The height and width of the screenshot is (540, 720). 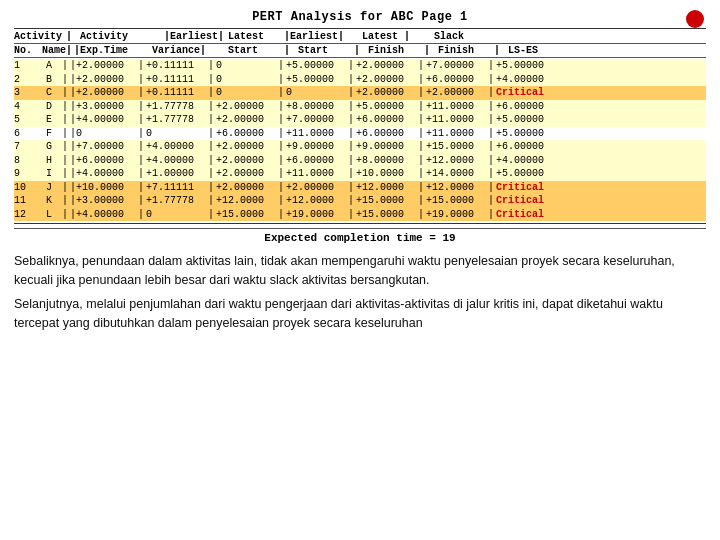 What do you see at coordinates (104, 188) in the screenshot?
I see `cell-exptime: |+10.0000` at bounding box center [104, 188].